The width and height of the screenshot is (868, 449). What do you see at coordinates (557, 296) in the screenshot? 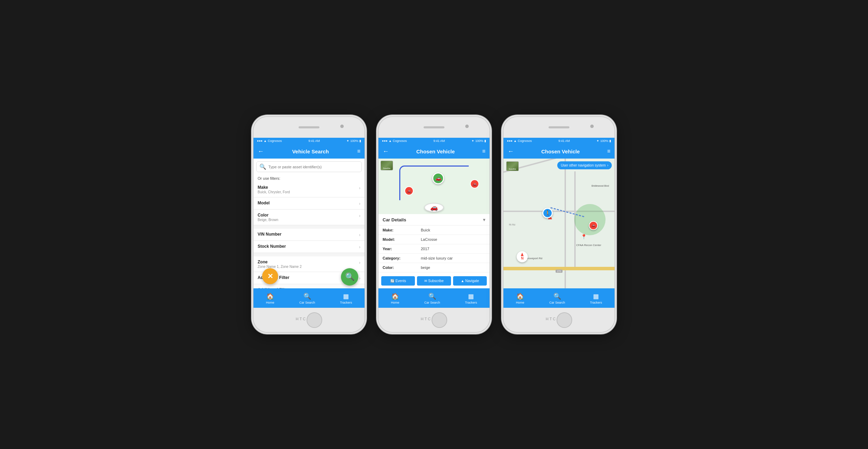
I see `search-icon-3: 🔍` at bounding box center [557, 296].